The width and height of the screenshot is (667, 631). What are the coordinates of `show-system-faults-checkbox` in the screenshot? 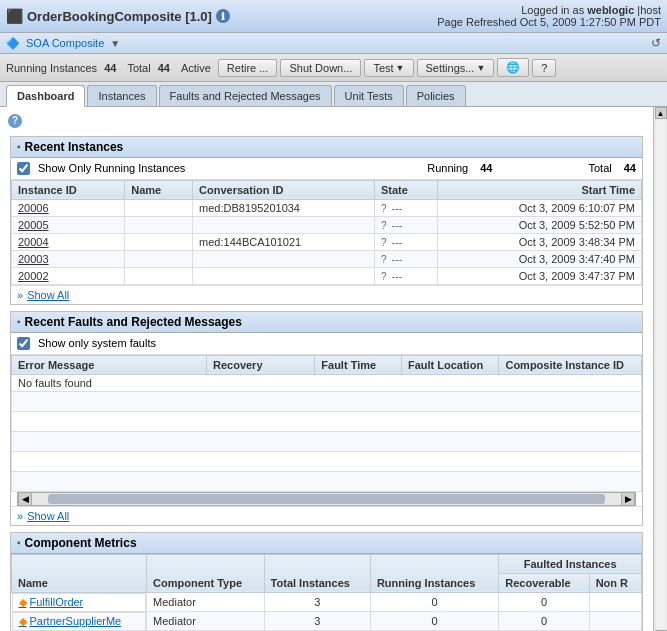 It's located at (24, 344).